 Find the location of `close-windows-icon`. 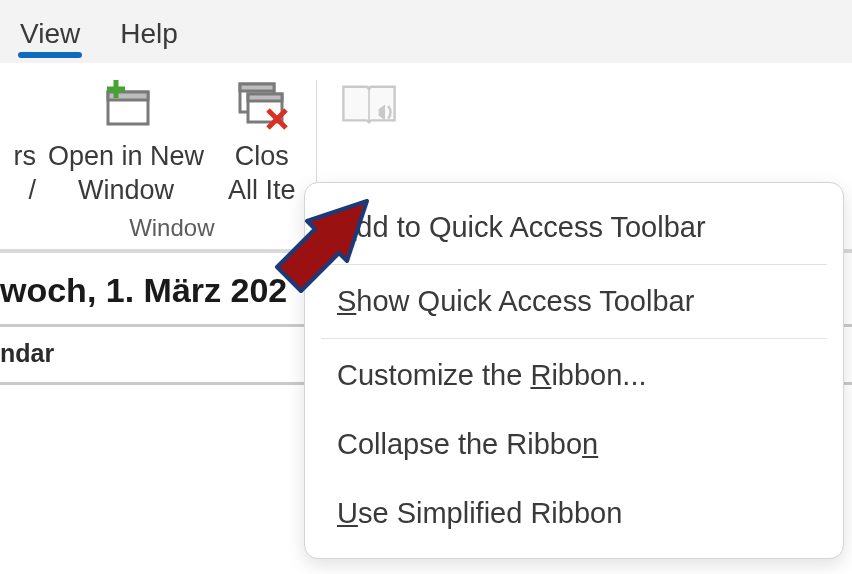

close-windows-icon is located at coordinates (262, 106).